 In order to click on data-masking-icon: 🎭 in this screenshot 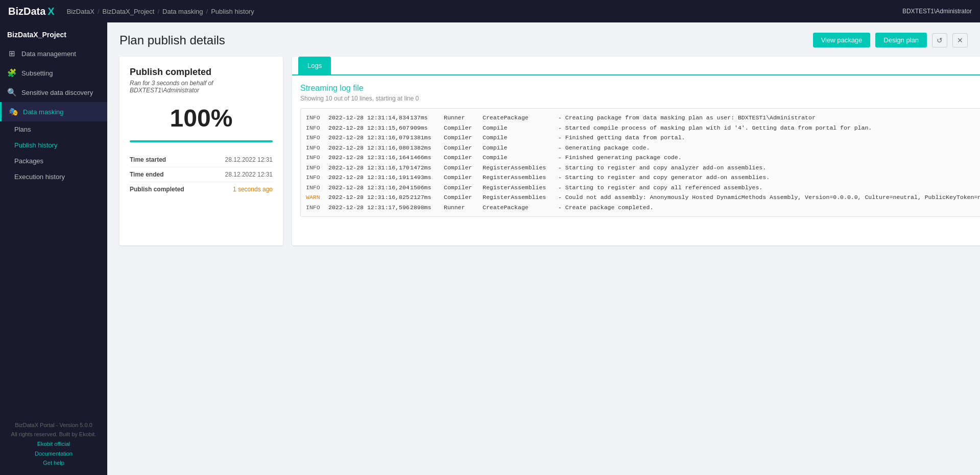, I will do `click(13, 112)`.